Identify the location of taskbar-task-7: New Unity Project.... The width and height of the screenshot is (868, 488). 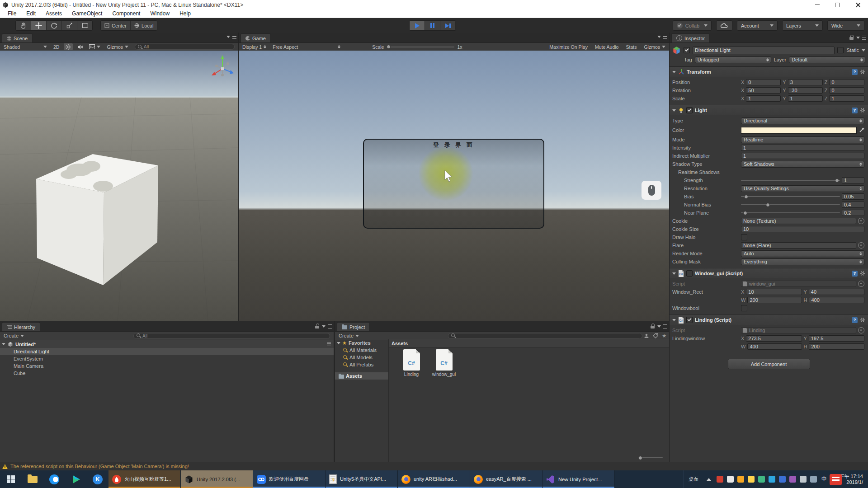
(579, 479).